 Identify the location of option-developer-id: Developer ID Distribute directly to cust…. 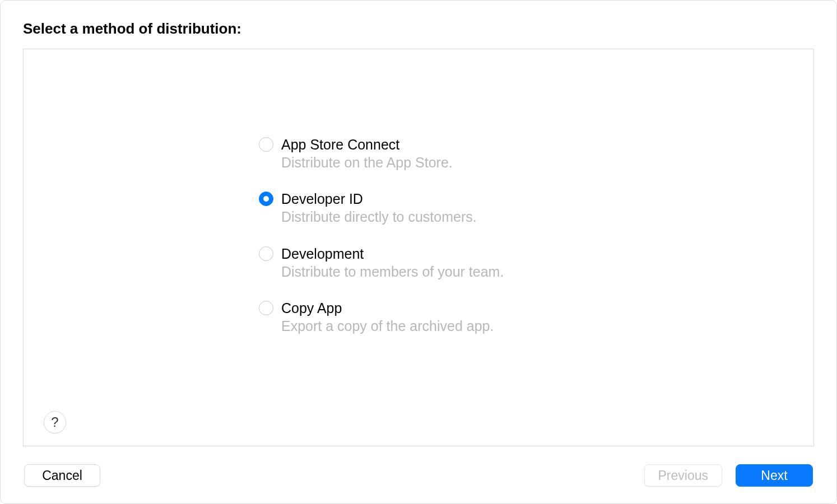
(368, 208).